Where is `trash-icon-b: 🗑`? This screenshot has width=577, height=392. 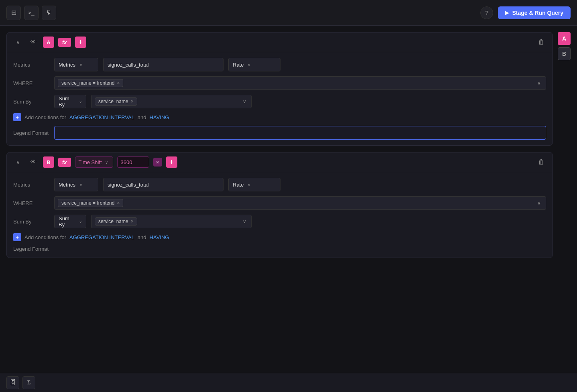
trash-icon-b: 🗑 is located at coordinates (541, 162).